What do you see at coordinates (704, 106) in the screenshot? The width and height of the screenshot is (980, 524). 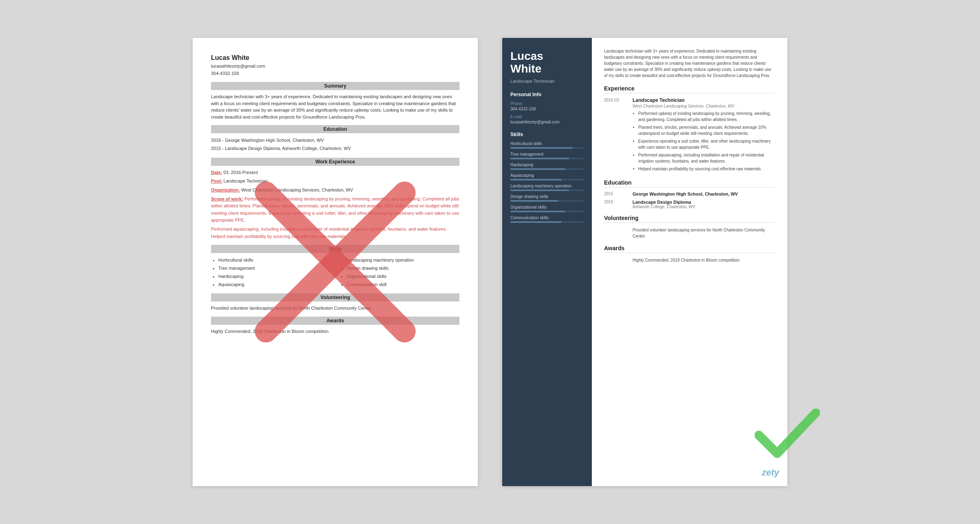 I see `exp-company: West Charleston Landscaping Services, Ch…` at bounding box center [704, 106].